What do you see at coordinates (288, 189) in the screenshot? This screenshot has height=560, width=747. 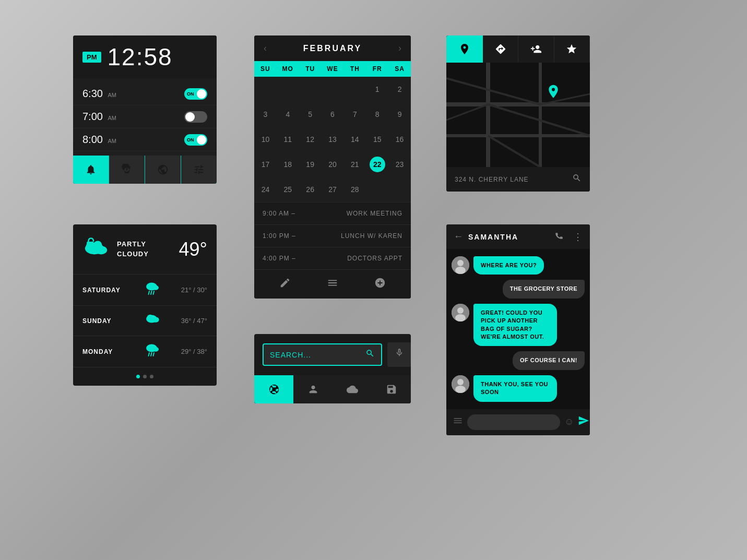 I see `cal-cell: 25` at bounding box center [288, 189].